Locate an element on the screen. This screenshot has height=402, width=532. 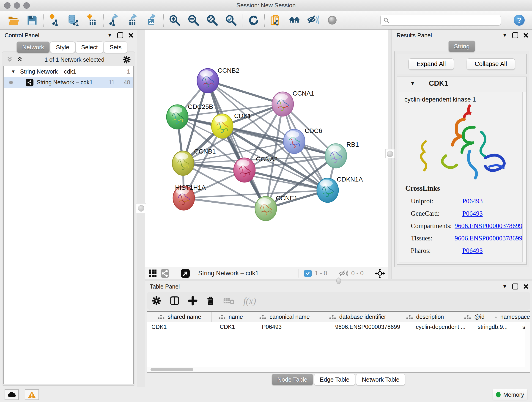
save-session-button is located at coordinates (32, 20).